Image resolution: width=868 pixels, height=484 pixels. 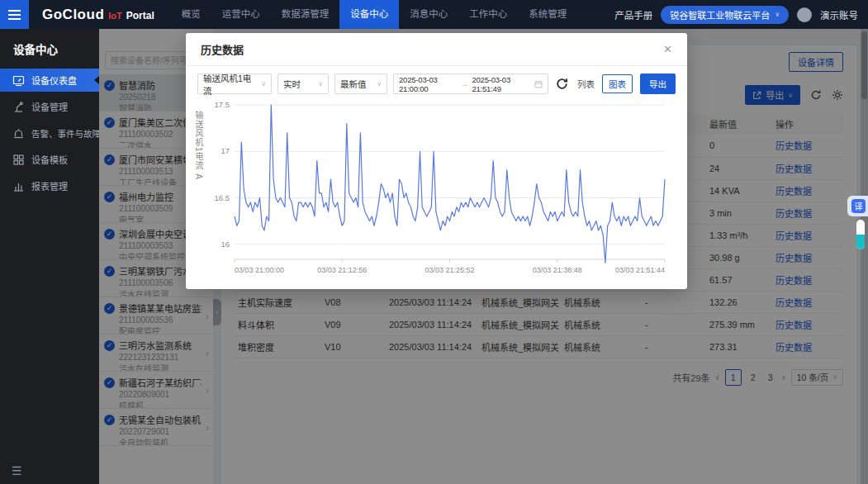 What do you see at coordinates (225, 150) in the screenshot?
I see `svg-text: 17` at bounding box center [225, 150].